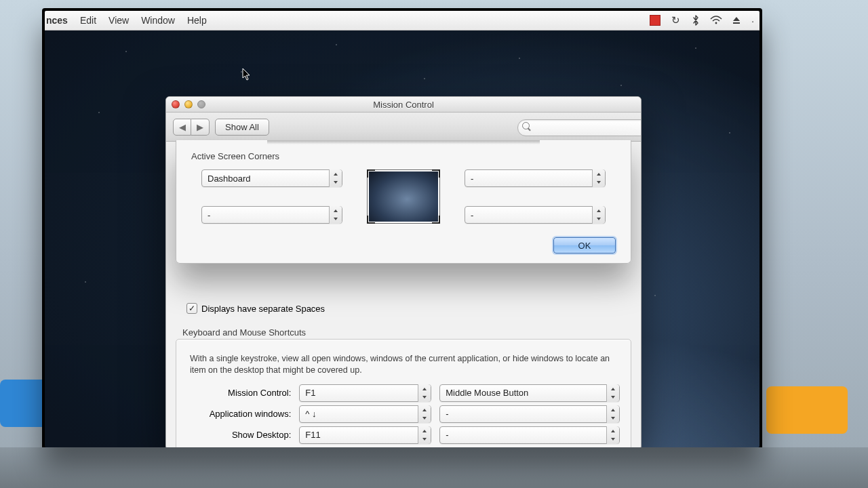 The height and width of the screenshot is (488, 868). What do you see at coordinates (403, 393) in the screenshot?
I see `shortcut-row-mission-control: Mission Control: F1 Middle Mouse Button` at bounding box center [403, 393].